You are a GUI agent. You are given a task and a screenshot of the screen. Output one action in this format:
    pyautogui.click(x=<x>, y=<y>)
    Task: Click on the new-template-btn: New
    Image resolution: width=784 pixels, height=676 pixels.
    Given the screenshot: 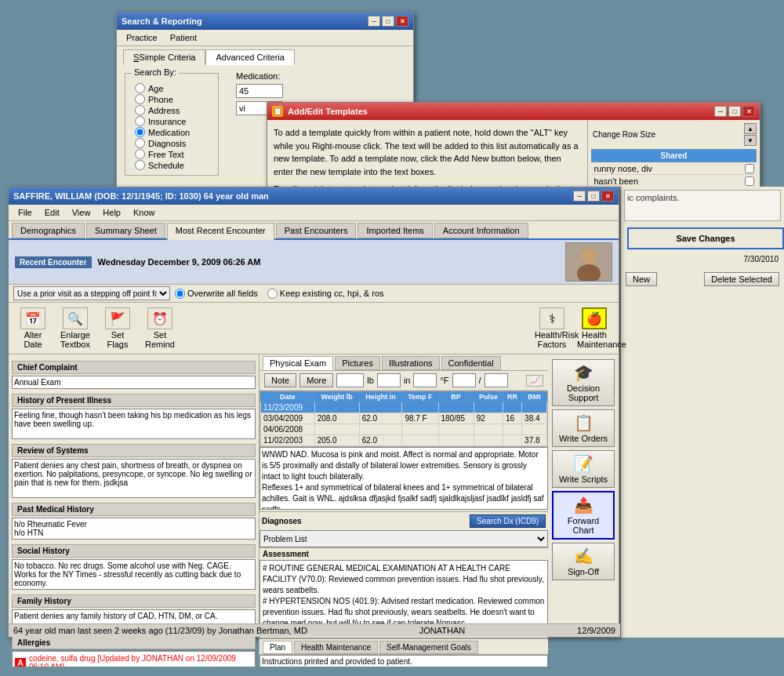 What is the action you would take?
    pyautogui.click(x=641, y=279)
    